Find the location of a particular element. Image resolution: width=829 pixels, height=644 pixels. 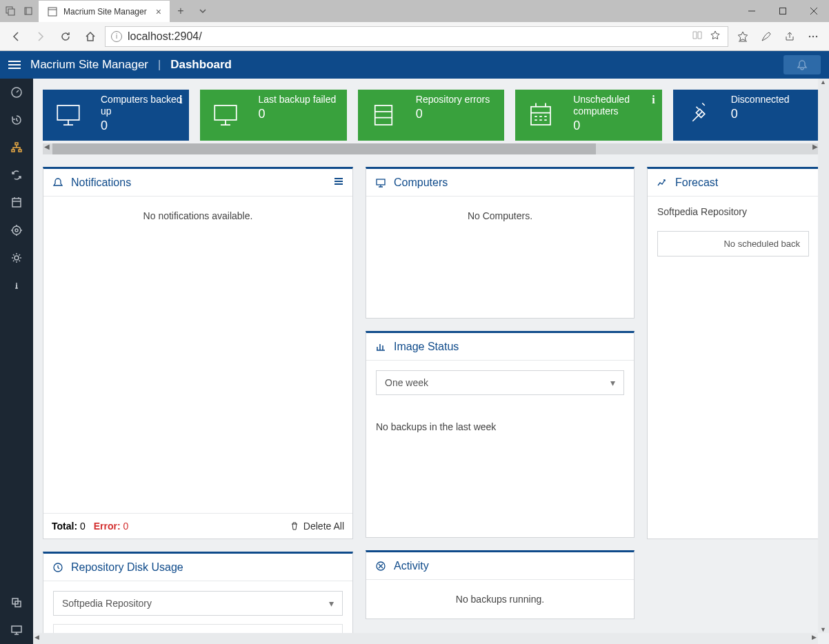

panel-computers: Computers No Computers. is located at coordinates (500, 243).